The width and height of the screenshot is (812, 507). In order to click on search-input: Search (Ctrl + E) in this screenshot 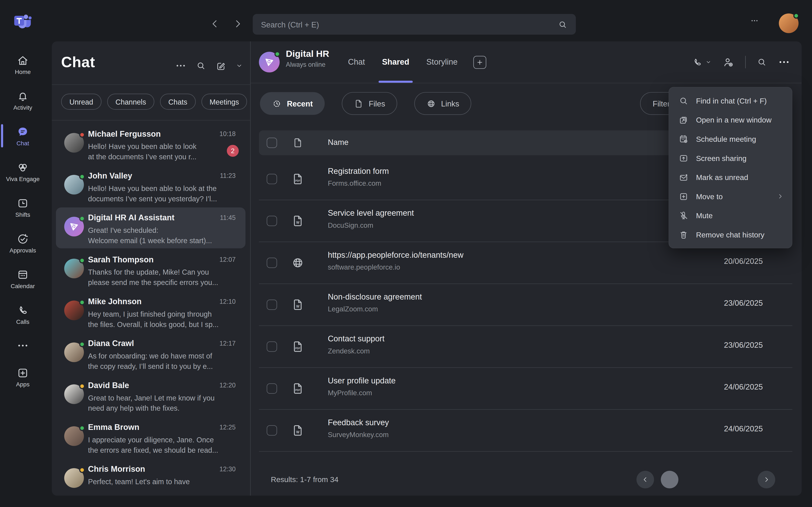, I will do `click(414, 24)`.